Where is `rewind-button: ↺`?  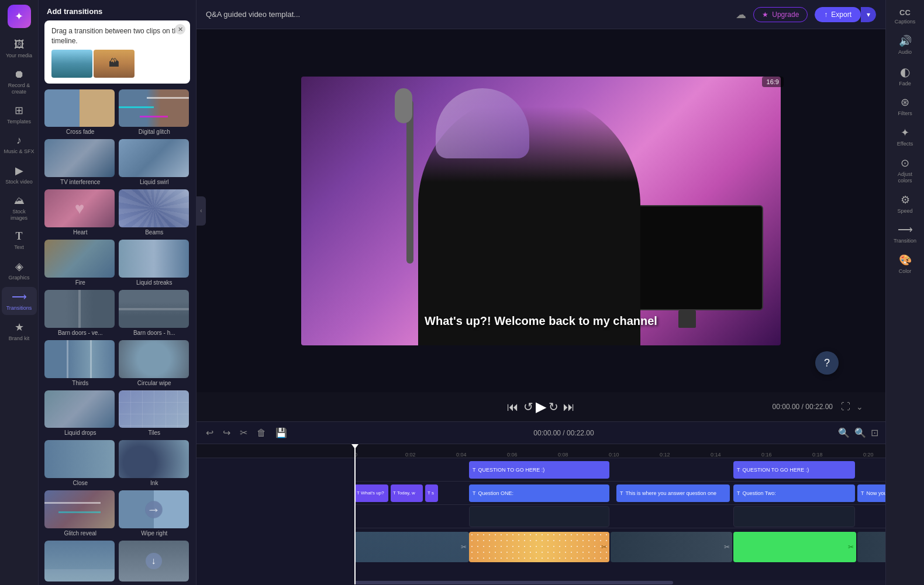
rewind-button: ↺ is located at coordinates (529, 407).